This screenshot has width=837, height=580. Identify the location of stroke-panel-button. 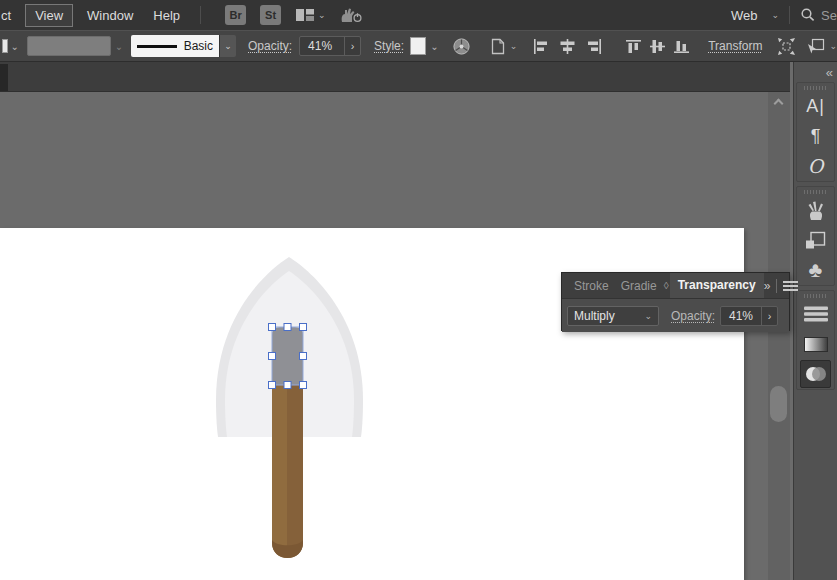
(816, 314).